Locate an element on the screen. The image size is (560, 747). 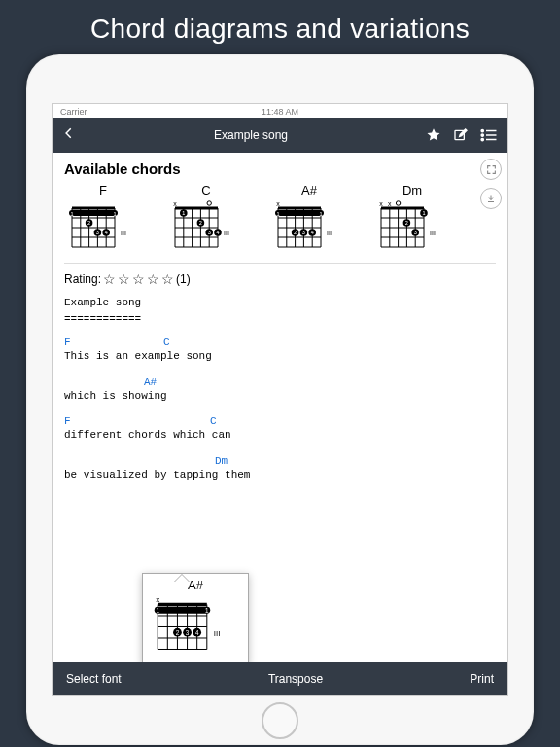
page-title: Example song is located at coordinates (251, 135).